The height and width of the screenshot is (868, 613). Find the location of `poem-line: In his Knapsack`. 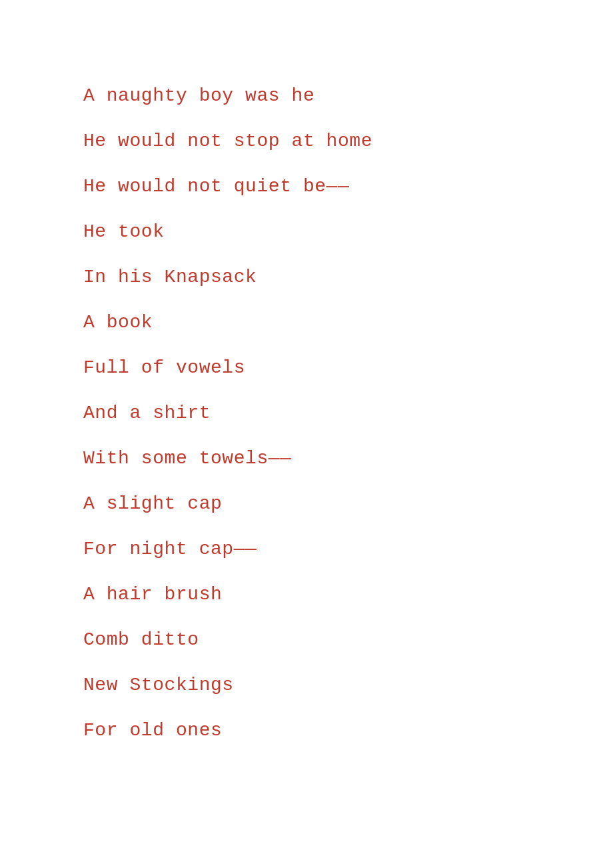

poem-line: In his Knapsack is located at coordinates (348, 277).